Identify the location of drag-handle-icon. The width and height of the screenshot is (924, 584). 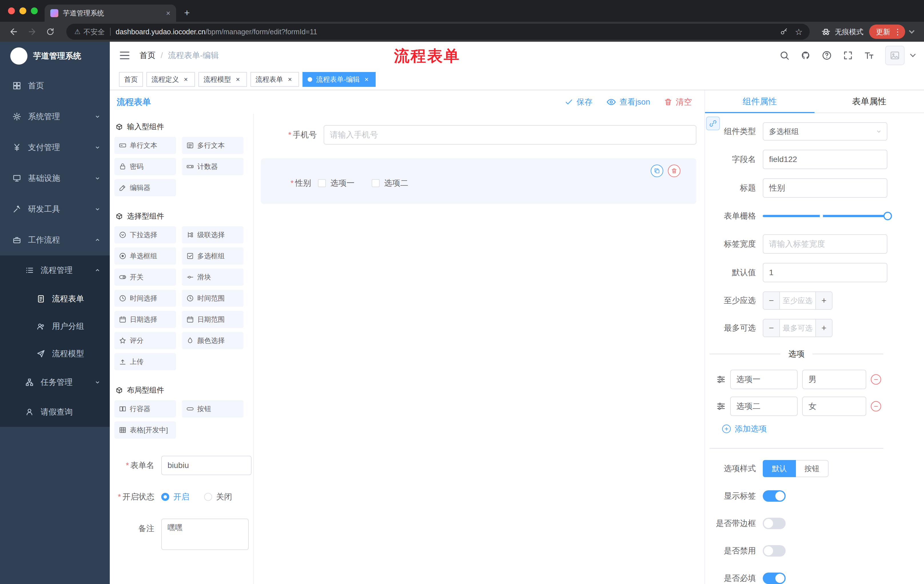
(721, 406).